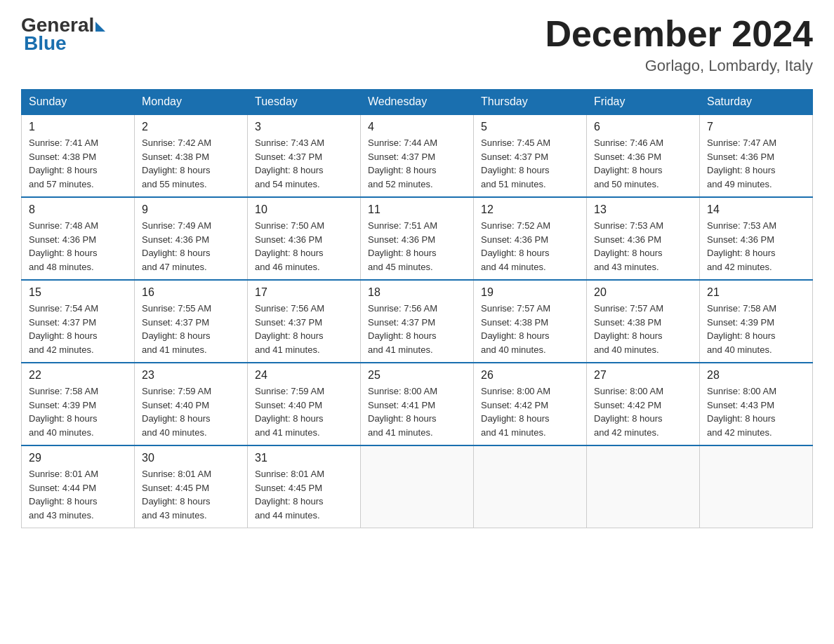 The height and width of the screenshot is (644, 834). Describe the element at coordinates (757, 102) in the screenshot. I see `day-header-saturday: Saturday` at that location.